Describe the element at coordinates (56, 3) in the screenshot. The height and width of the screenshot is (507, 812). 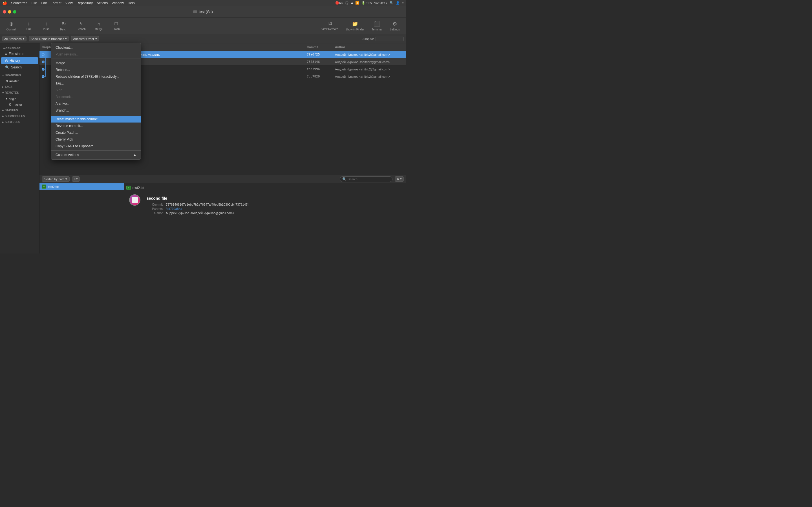
I see `menu-format: Format` at that location.